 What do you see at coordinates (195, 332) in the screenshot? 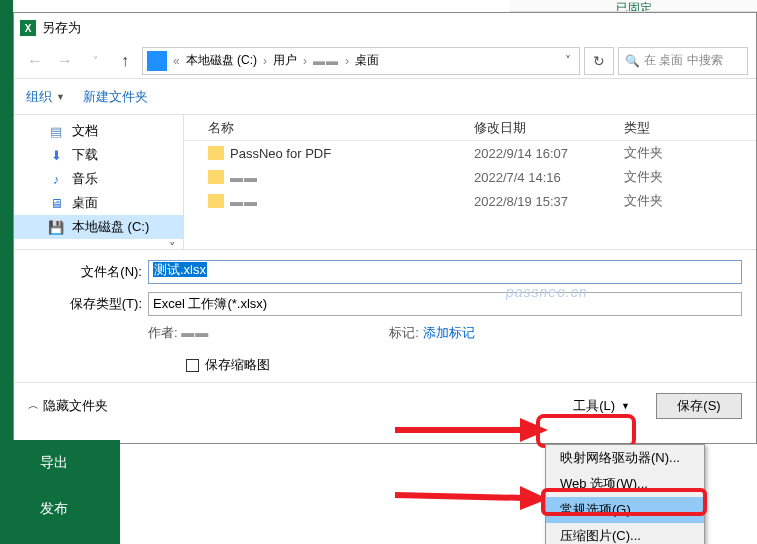
I see `author-value: ▬▬` at bounding box center [195, 332].